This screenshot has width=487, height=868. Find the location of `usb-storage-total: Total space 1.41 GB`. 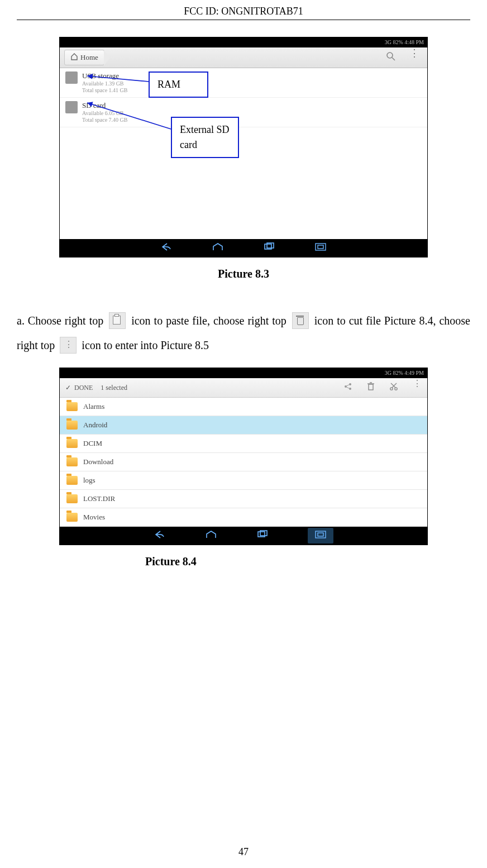

usb-storage-total: Total space 1.41 GB is located at coordinates (105, 90).